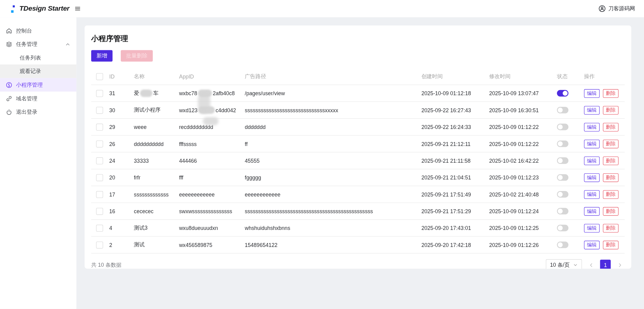 The width and height of the screenshot is (644, 309). I want to click on cell-created-time: 2025-09-21 17:51:49, so click(455, 194).